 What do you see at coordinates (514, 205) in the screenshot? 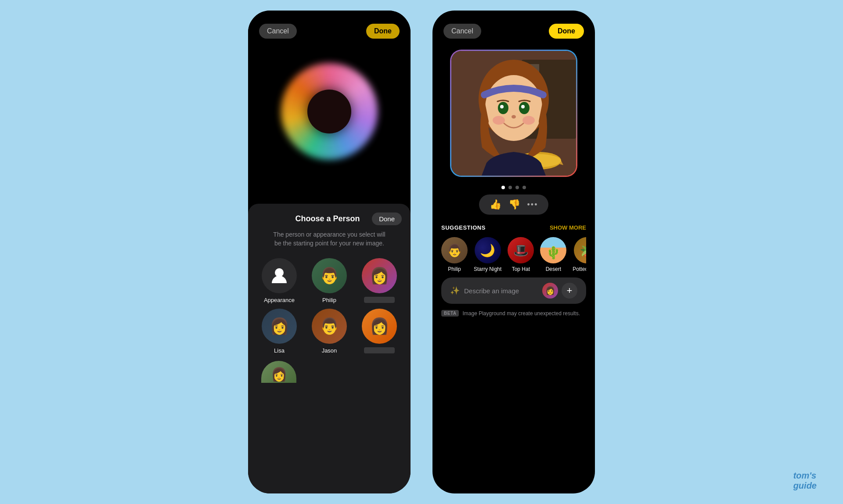
I see `action-bar: 👍 👎 •••` at bounding box center [514, 205].